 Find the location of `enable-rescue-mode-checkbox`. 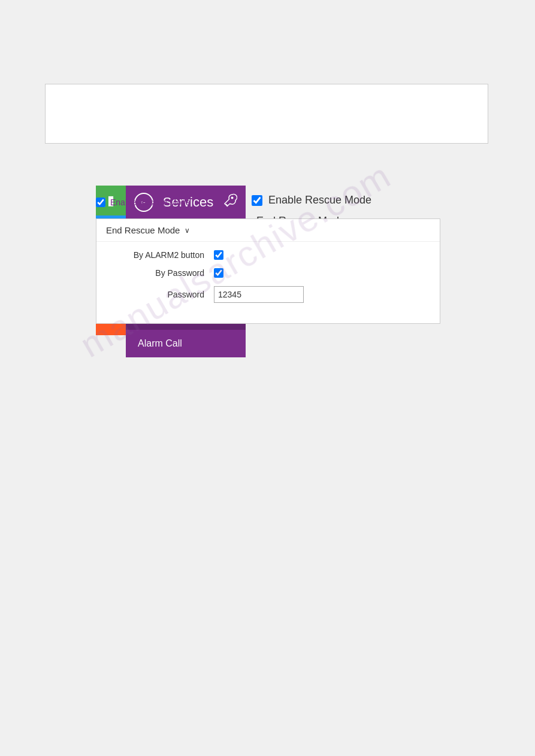

enable-rescue-mode-checkbox is located at coordinates (257, 201).